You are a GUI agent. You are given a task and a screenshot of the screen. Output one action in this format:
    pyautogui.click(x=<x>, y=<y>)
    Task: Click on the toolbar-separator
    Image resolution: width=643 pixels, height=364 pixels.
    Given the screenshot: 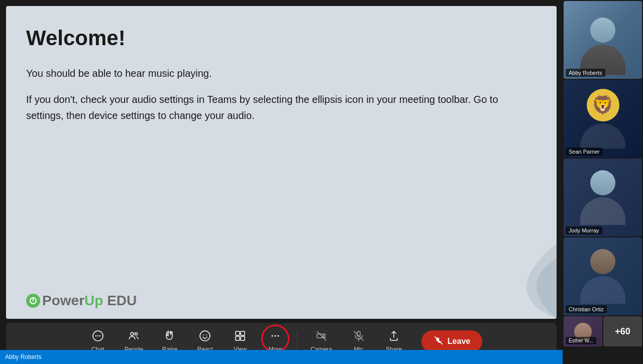 What is the action you would take?
    pyautogui.click(x=297, y=341)
    